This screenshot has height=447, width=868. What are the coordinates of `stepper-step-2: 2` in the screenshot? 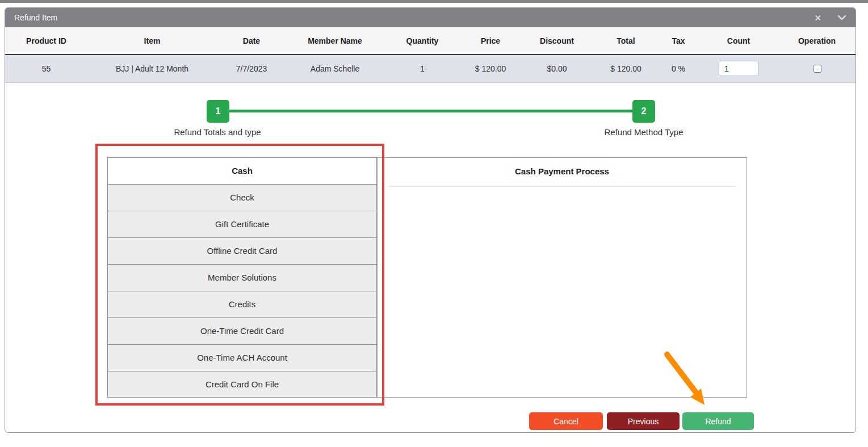 It's located at (644, 111).